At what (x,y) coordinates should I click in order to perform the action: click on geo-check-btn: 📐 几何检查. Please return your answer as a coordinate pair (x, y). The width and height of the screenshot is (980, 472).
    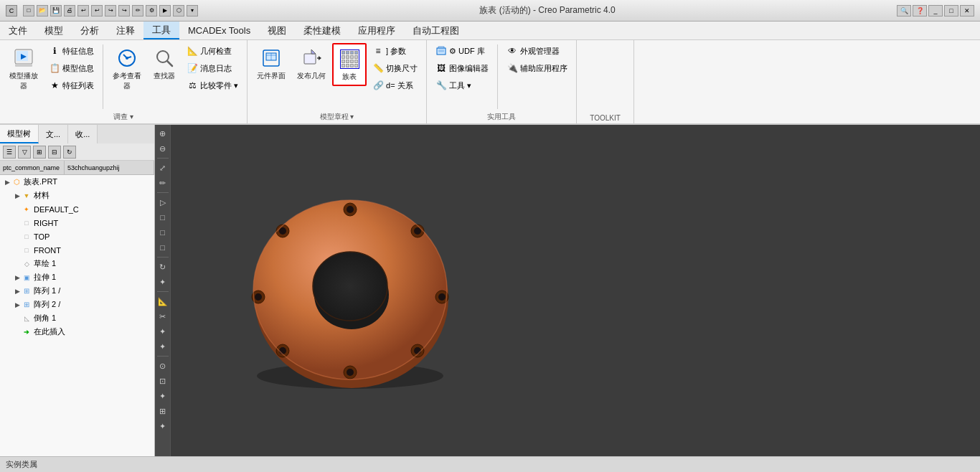
    Looking at the image, I should click on (212, 51).